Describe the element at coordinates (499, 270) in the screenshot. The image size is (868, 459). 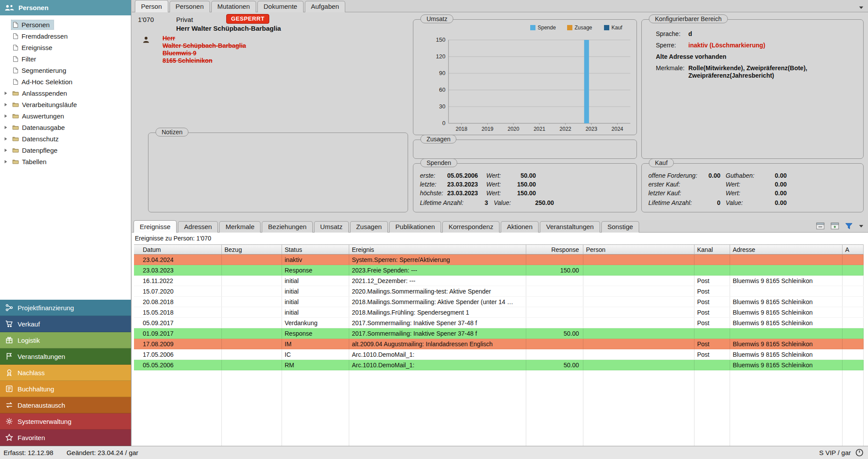
I see `event-row: 23.03.2023Response2023.Freie Spenden: --…` at that location.